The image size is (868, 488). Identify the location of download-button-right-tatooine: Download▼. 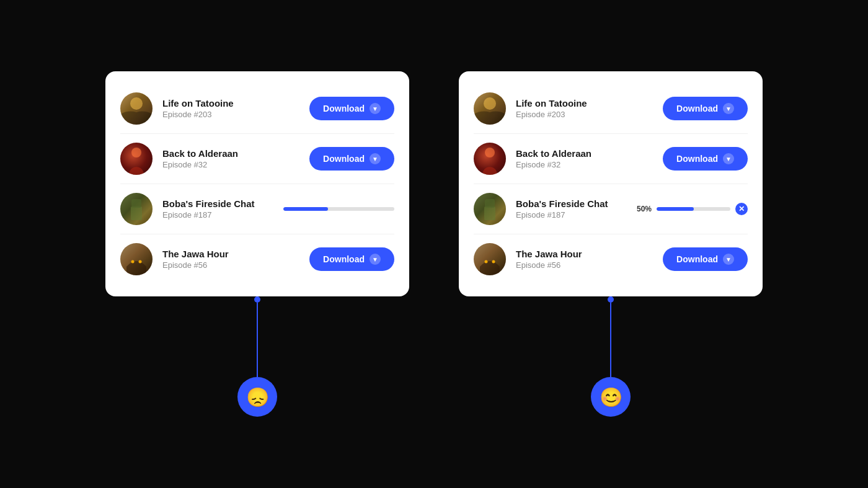
(706, 109).